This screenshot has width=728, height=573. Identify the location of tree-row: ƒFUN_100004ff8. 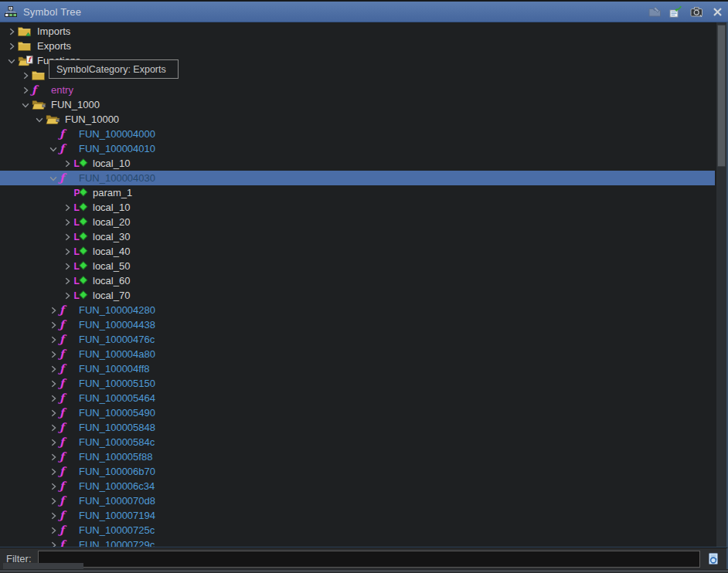
(357, 369).